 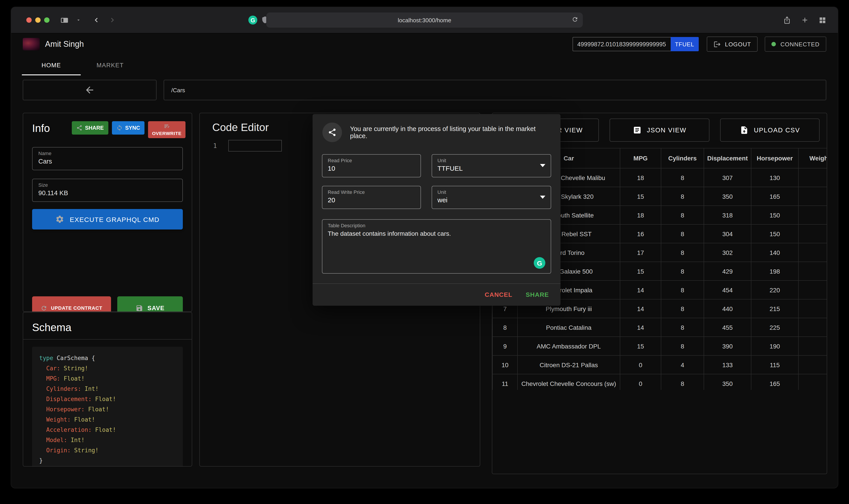 What do you see at coordinates (107, 409) in the screenshot?
I see `schema-code-line: Horsepower: Float!` at bounding box center [107, 409].